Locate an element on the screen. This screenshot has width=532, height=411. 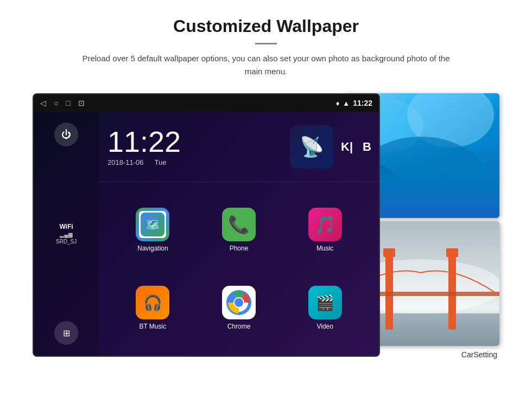
music-label: Music is located at coordinates (325, 248).